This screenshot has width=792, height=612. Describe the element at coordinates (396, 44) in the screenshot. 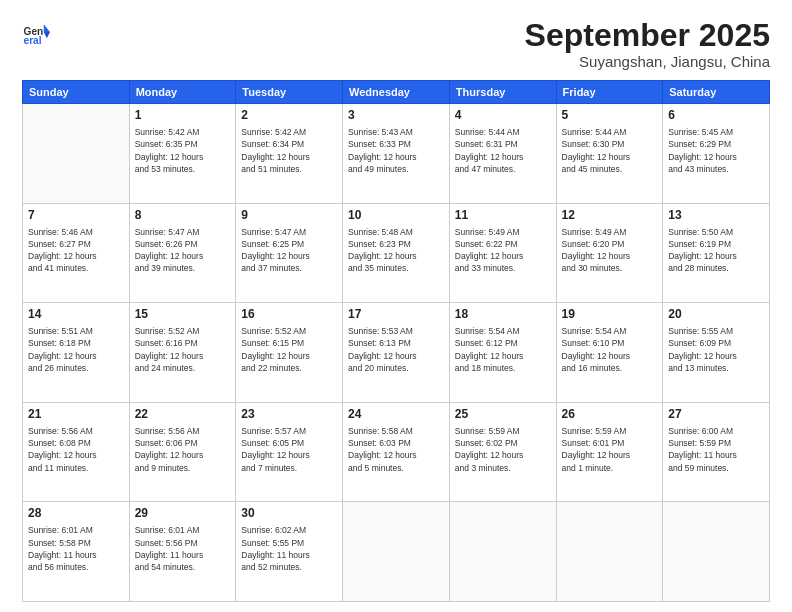

I see `header: Gen eral September 2025 Suyangshan, Jian…` at that location.